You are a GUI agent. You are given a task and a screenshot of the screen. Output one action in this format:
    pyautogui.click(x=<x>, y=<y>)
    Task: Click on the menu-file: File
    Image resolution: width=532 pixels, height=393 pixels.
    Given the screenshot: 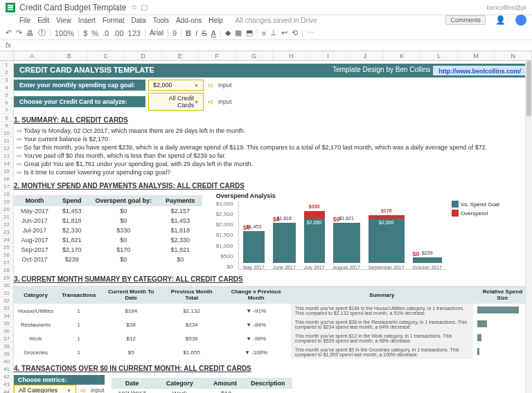 What is the action you would take?
    pyautogui.click(x=25, y=21)
    